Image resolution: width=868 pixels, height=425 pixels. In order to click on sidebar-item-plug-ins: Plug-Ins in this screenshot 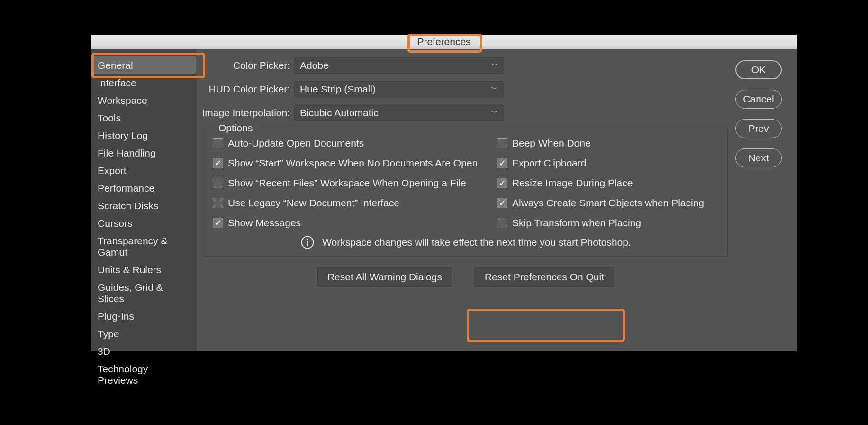, I will do `click(143, 316)`.